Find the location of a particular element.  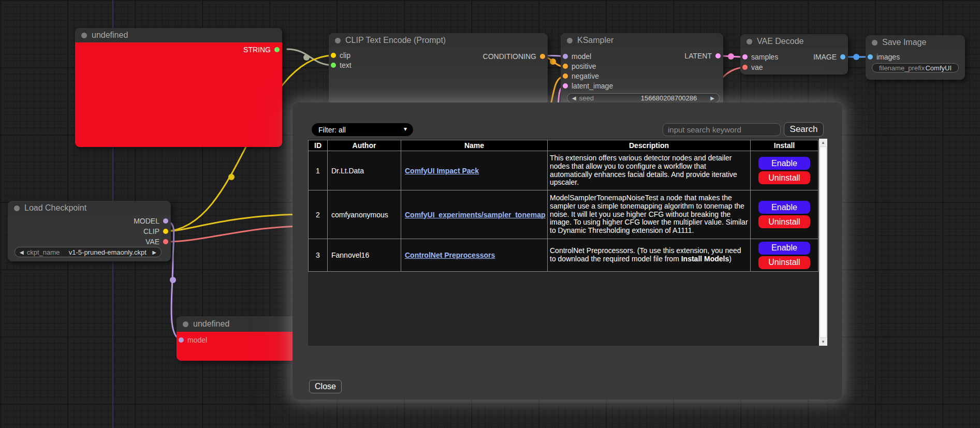

input-label: text is located at coordinates (346, 65).